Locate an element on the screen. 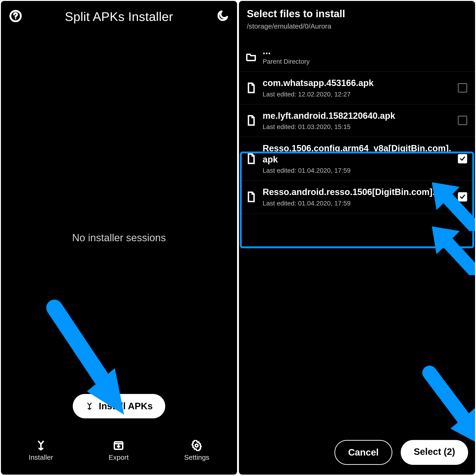  bottom-nav: Installer Export Settings is located at coordinates (119, 451).